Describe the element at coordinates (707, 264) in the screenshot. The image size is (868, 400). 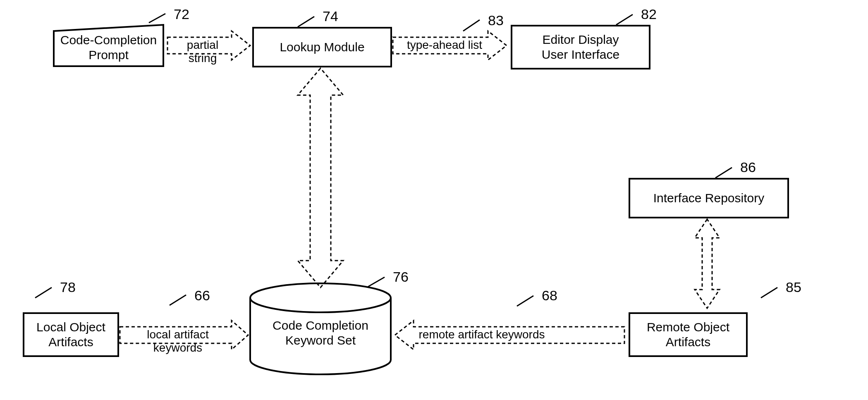
I see `arrow-interface-remote` at that location.